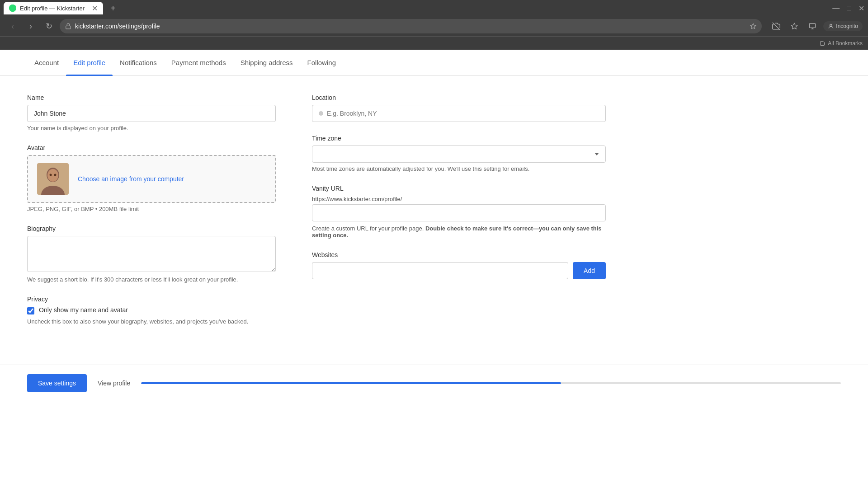 The image size is (868, 488). What do you see at coordinates (590, 271) in the screenshot?
I see `add-website-button: Add` at bounding box center [590, 271].